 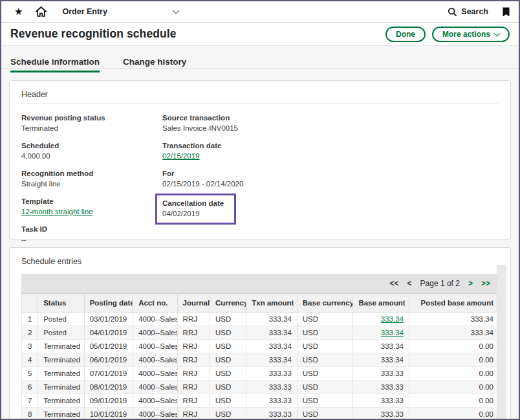 What do you see at coordinates (454, 333) in the screenshot?
I see `cell-posted_base_amount: 333.34` at bounding box center [454, 333].